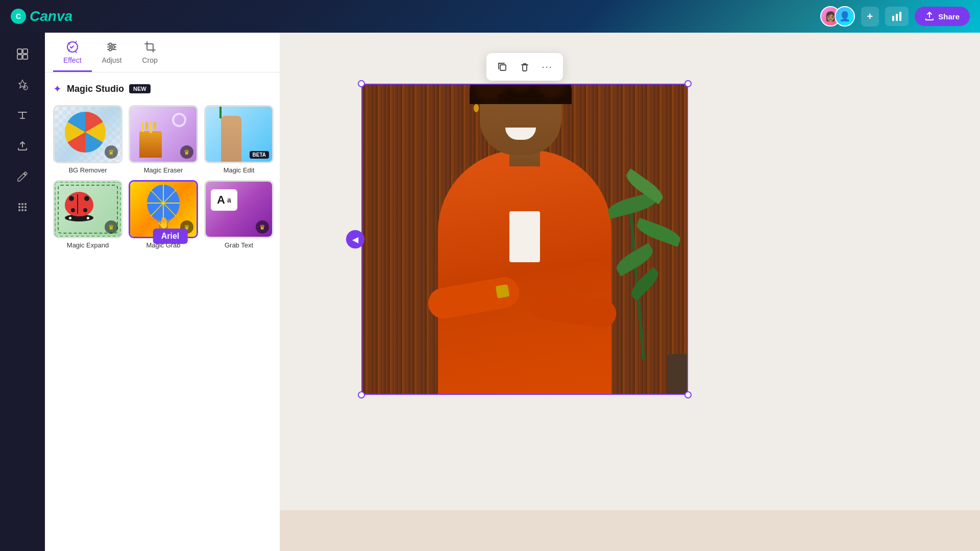 Image resolution: width=980 pixels, height=551 pixels. What do you see at coordinates (187, 152) in the screenshot?
I see `crown-badge-eraser: ♛` at bounding box center [187, 152].